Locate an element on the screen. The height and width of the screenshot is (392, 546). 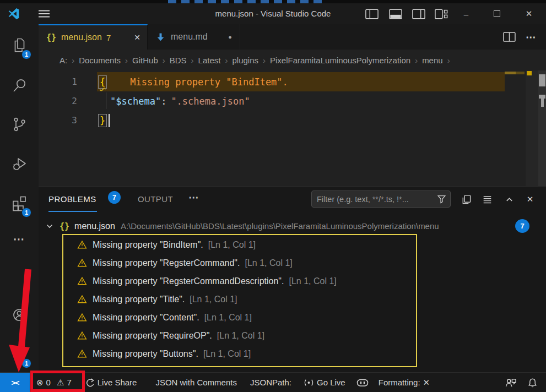
overview-ruler is located at coordinates (542, 128).